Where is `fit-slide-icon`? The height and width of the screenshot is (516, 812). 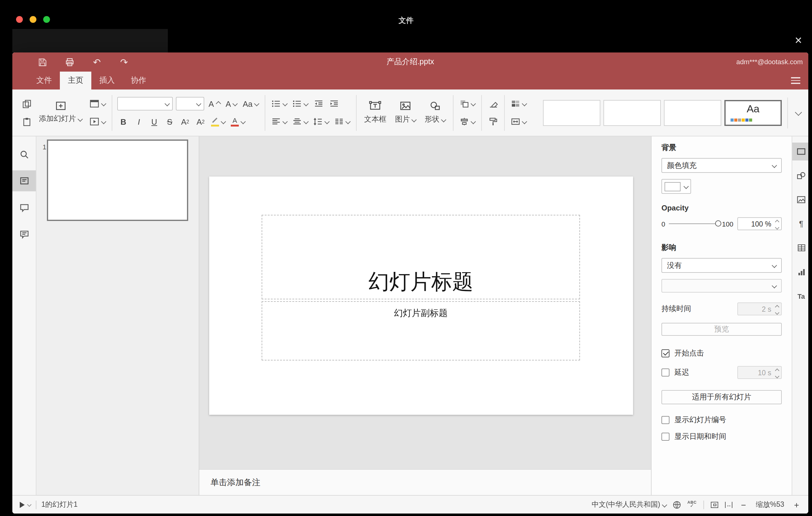
fit-slide-icon is located at coordinates (715, 505).